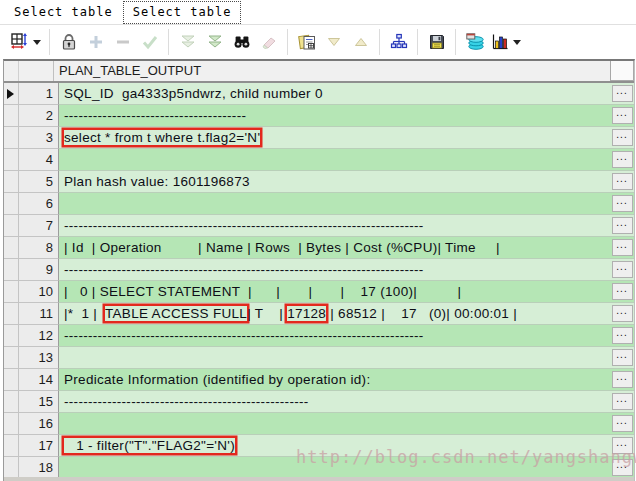  Describe the element at coordinates (436, 42) in the screenshot. I see `save-button` at that location.